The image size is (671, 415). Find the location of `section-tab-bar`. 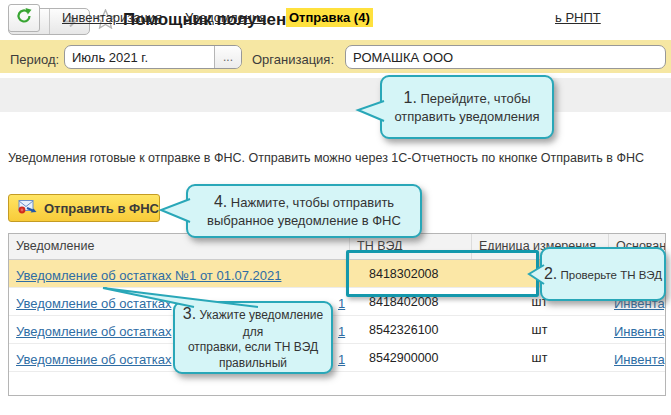

section-tab-bar is located at coordinates (336, 95).